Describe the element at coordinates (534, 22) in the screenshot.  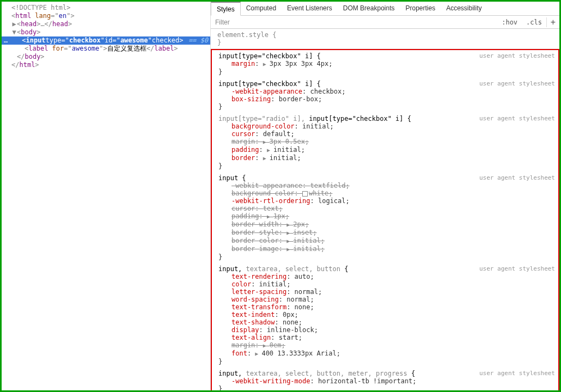
I see `cls-toggle: .cls` at that location.